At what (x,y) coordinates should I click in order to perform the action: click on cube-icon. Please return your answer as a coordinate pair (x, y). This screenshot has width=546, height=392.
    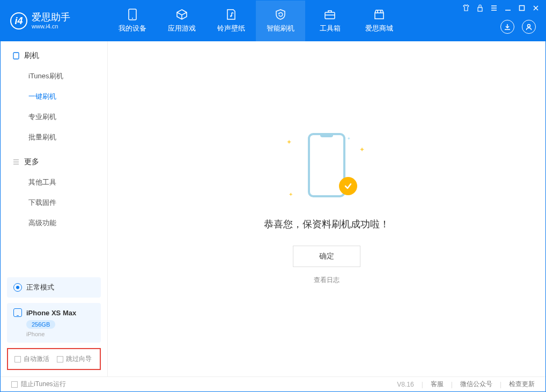
    Looking at the image, I should click on (182, 14).